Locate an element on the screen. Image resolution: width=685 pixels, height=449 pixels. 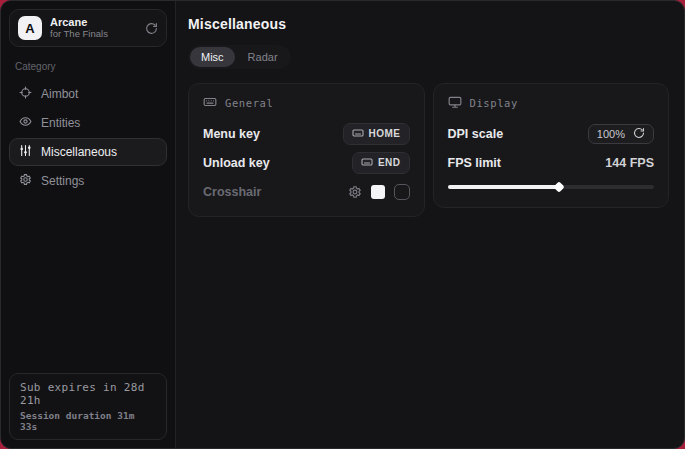
fps-slider-thumb is located at coordinates (558, 186).